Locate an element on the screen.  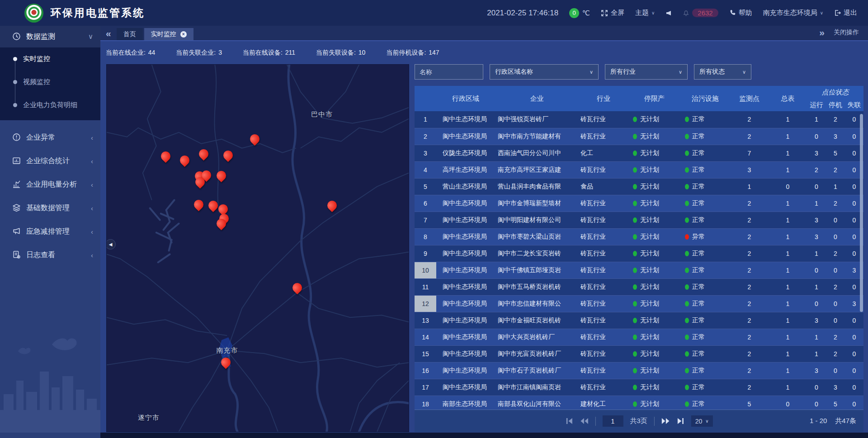
sidebar-item-5: 应急减排管理‹ is located at coordinates (50, 231).